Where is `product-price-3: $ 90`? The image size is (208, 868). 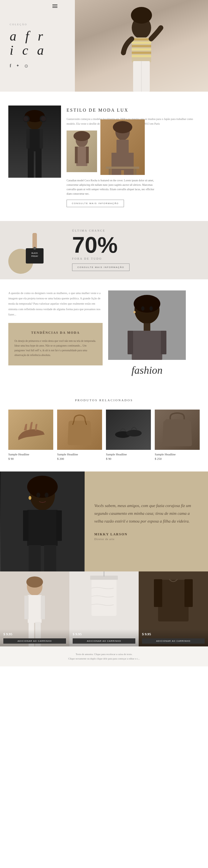 product-price-3: $ 90 is located at coordinates (129, 459).